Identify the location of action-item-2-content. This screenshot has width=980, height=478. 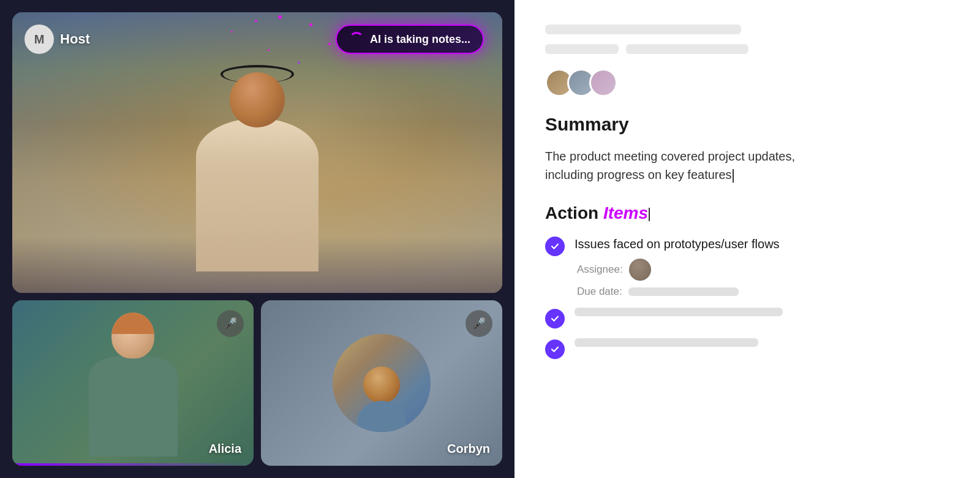
(762, 312).